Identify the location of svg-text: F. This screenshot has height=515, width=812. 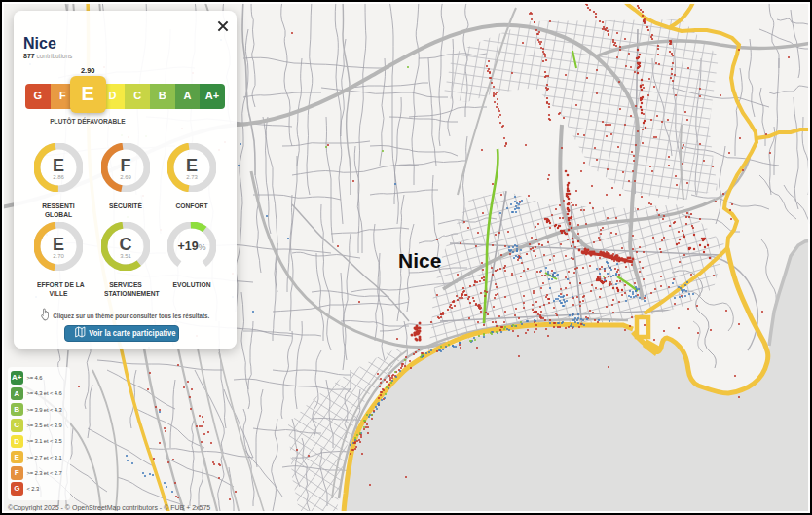
(125, 165).